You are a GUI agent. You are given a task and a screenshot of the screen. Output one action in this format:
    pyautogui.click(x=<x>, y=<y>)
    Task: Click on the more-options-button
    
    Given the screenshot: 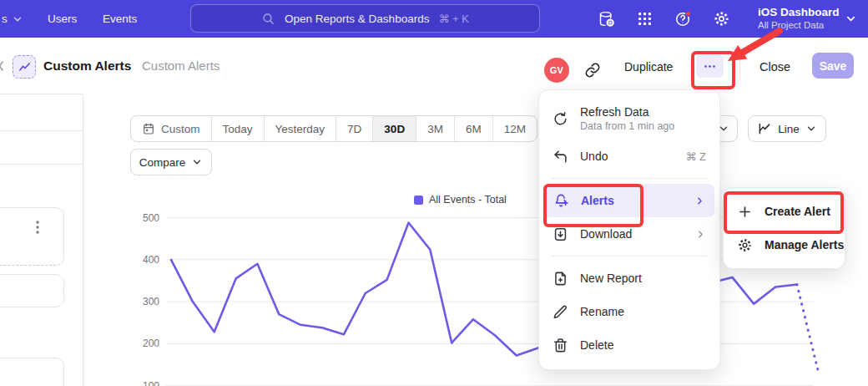 What is the action you would take?
    pyautogui.click(x=709, y=67)
    